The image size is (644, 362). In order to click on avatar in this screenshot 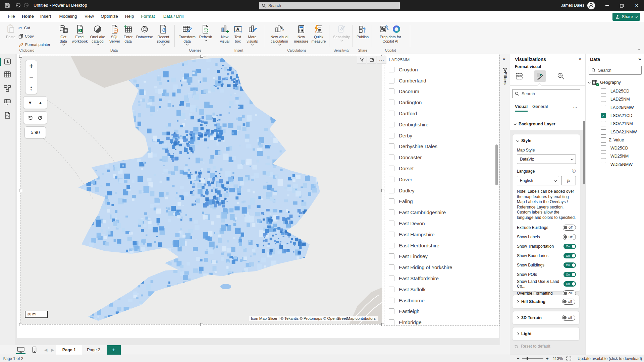, I will do `click(591, 5)`.